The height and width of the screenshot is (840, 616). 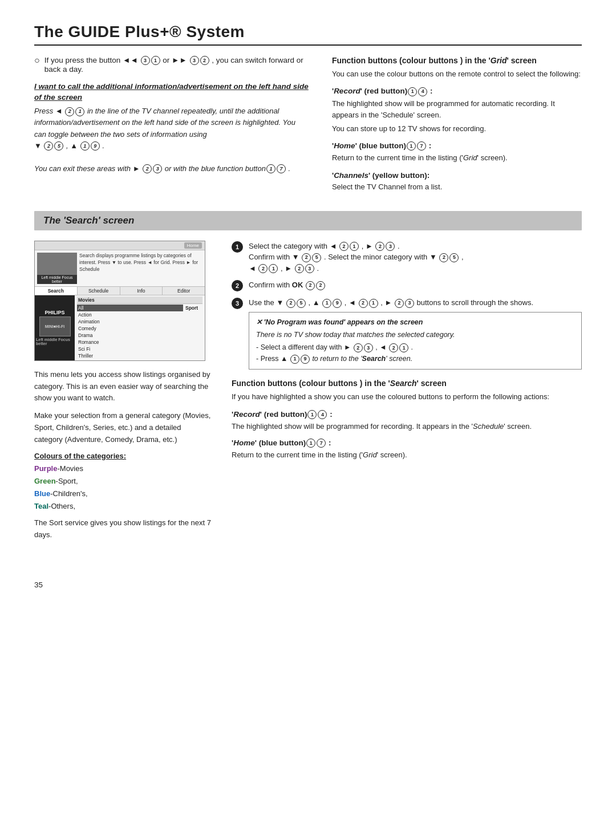 I want to click on record2-body: The highlighted show will be programmed …, so click(x=407, y=427).